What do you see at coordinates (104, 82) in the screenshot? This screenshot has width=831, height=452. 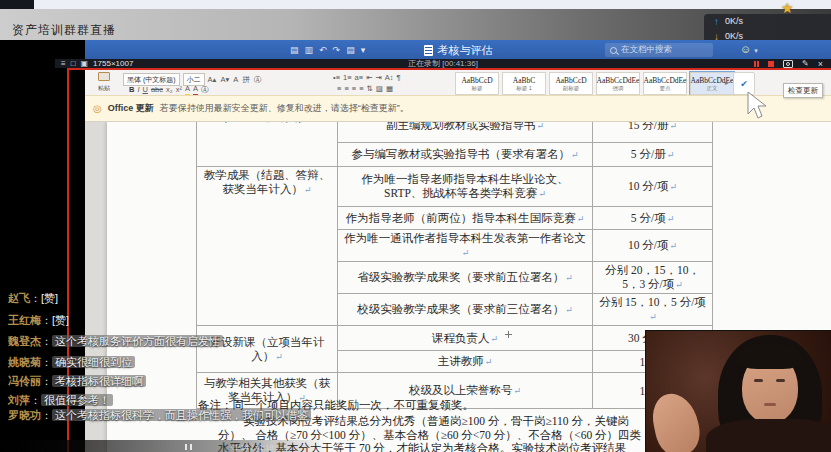 I see `paste-button: 粘贴` at bounding box center [104, 82].